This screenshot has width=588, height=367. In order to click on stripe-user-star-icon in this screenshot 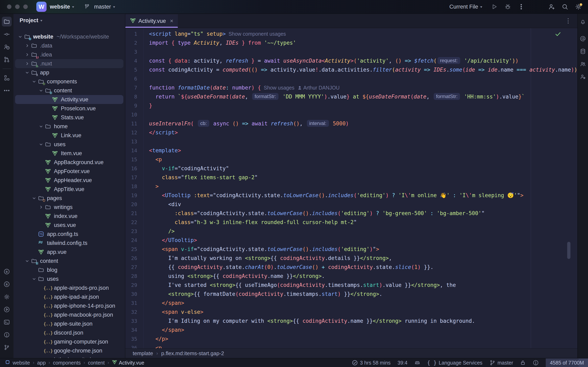, I will do `click(583, 77)`.